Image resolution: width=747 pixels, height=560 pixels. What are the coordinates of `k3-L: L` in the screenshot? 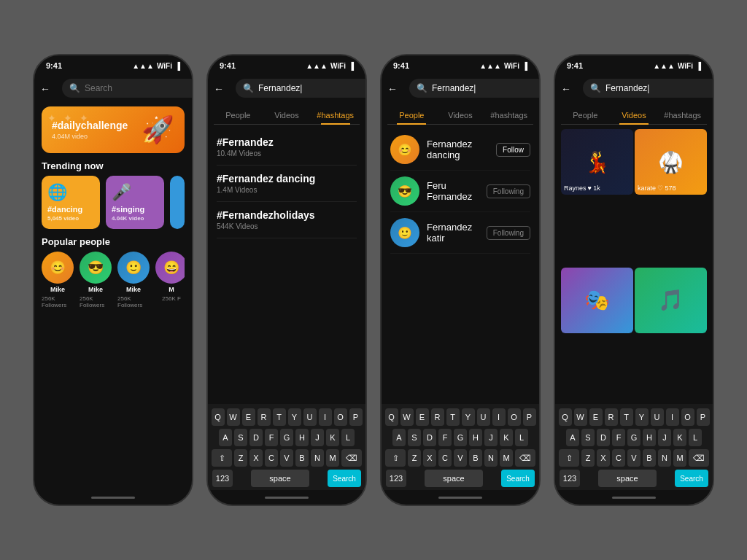 It's located at (522, 438).